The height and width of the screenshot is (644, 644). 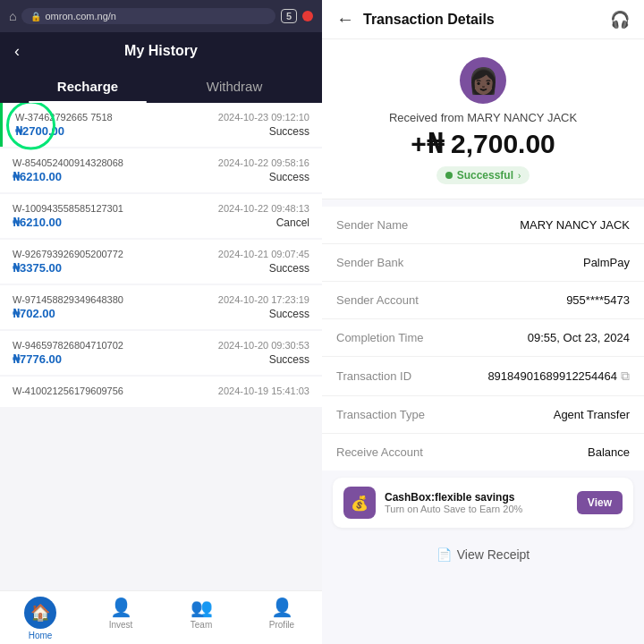 What do you see at coordinates (381, 415) in the screenshot?
I see `detail-label: Transaction Type` at bounding box center [381, 415].